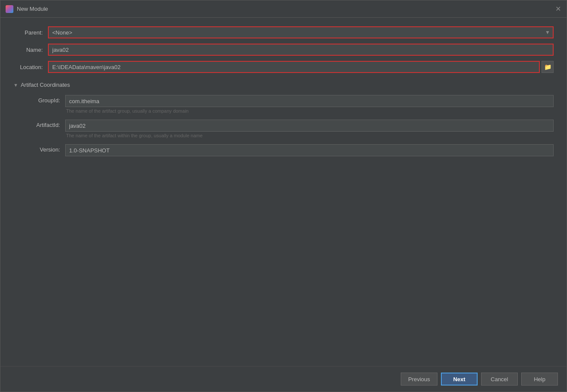 The image size is (567, 392). What do you see at coordinates (309, 106) in the screenshot?
I see `groupid-field-wrapper: The name of the artifact group, usually …` at bounding box center [309, 106].